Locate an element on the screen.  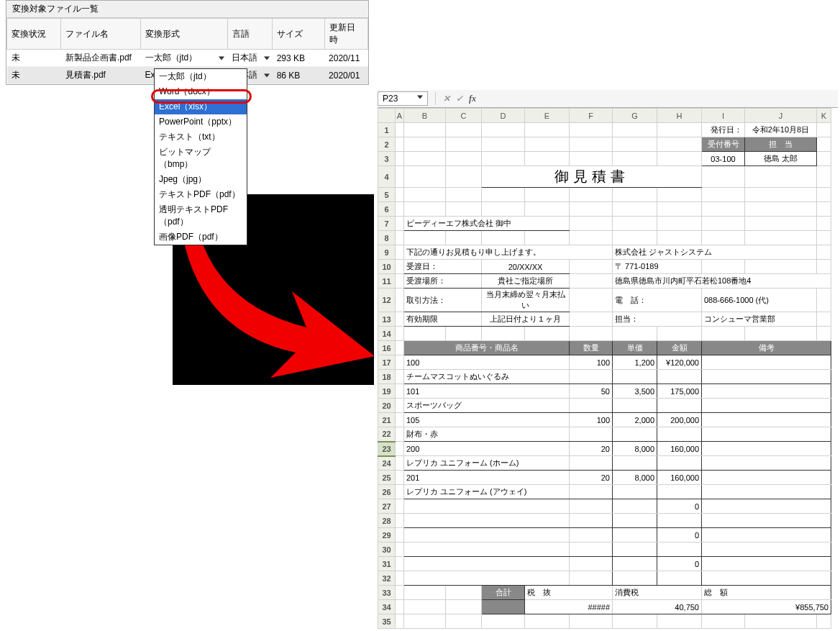
cell: レプリカ ユニフォーム (ホーム) is located at coordinates (487, 463).